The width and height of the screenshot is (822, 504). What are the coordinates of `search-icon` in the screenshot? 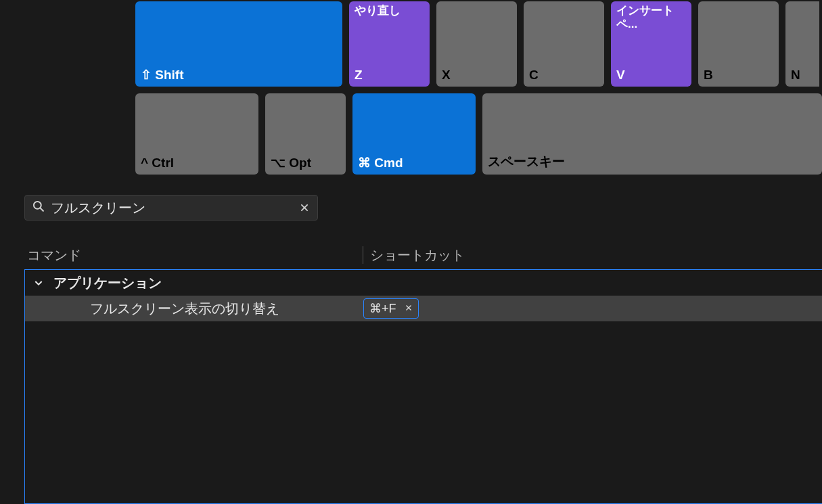 It's located at (39, 208).